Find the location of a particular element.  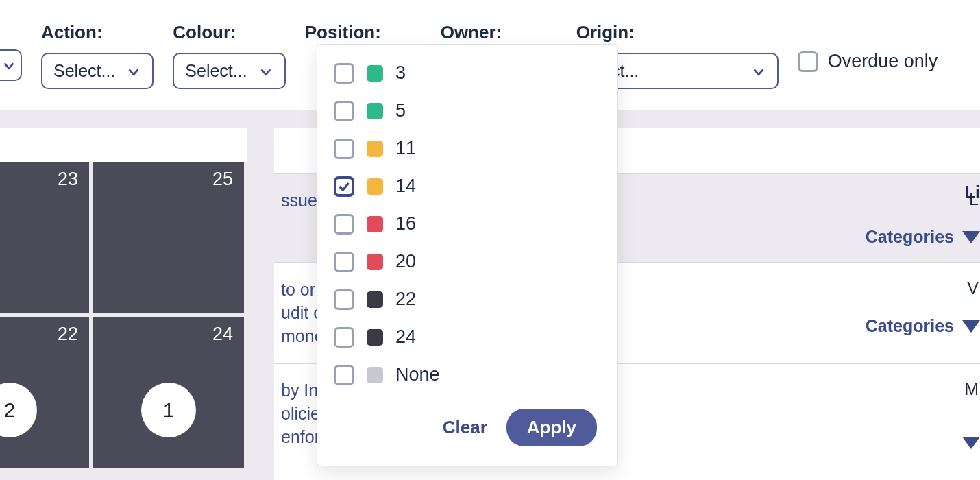

position-option: 14 is located at coordinates (467, 187).